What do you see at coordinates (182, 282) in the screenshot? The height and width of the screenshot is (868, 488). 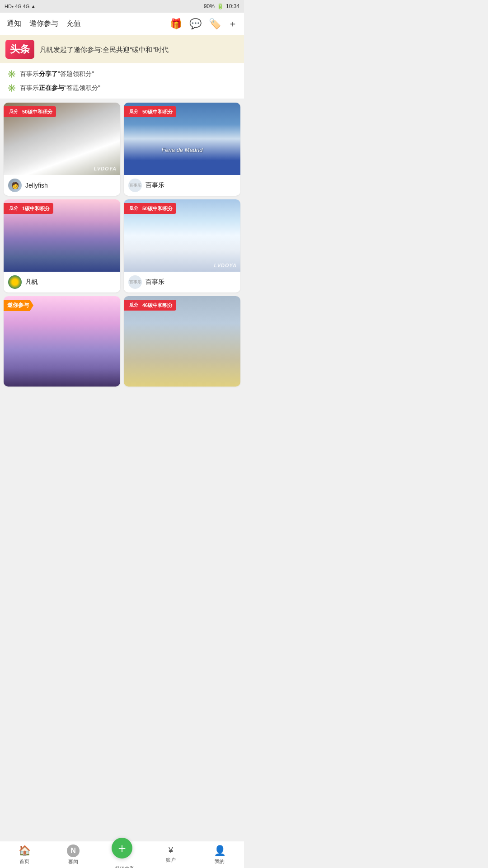 I see `card-footer-4: 百事乐 百事乐` at bounding box center [182, 282].